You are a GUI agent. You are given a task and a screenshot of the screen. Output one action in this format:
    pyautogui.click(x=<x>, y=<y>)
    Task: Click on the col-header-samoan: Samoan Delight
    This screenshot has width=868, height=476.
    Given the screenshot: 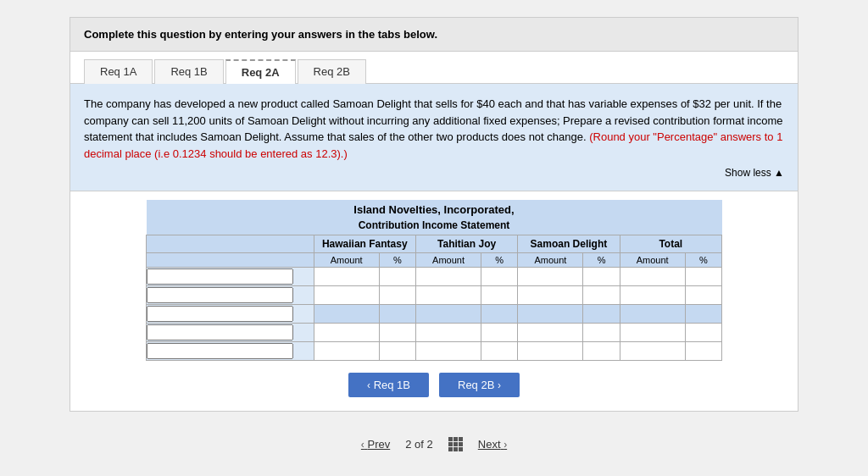 What is the action you would take?
    pyautogui.click(x=569, y=244)
    